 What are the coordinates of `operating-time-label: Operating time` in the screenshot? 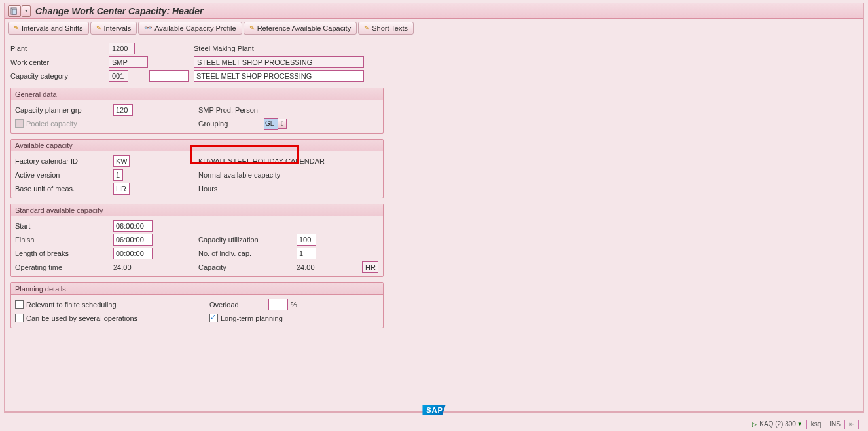 It's located at (64, 267).